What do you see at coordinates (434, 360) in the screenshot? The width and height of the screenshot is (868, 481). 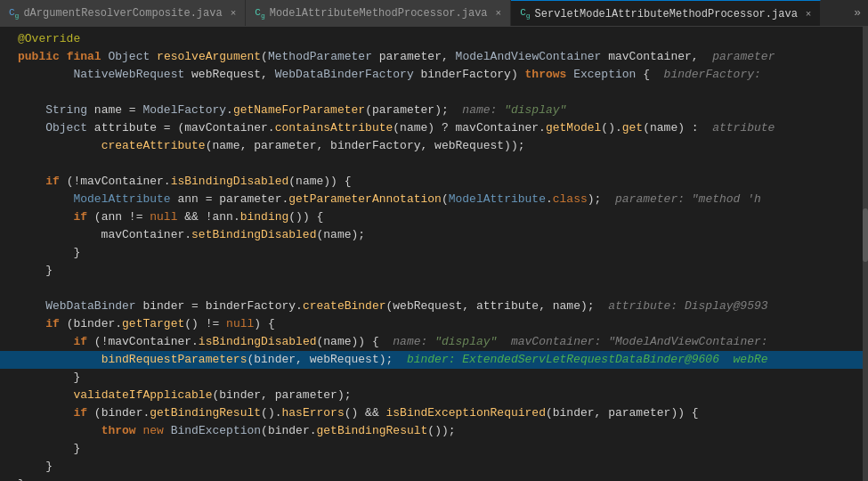 I see `line-19: bindRequestParameters(binder, webRequest…` at bounding box center [434, 360].